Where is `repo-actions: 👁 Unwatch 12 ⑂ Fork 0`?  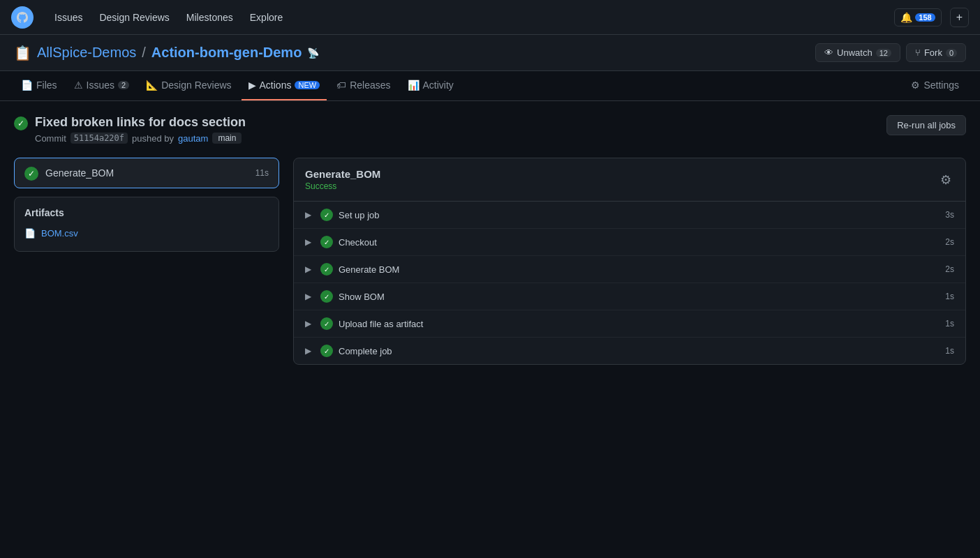 repo-actions: 👁 Unwatch 12 ⑂ Fork 0 is located at coordinates (891, 53).